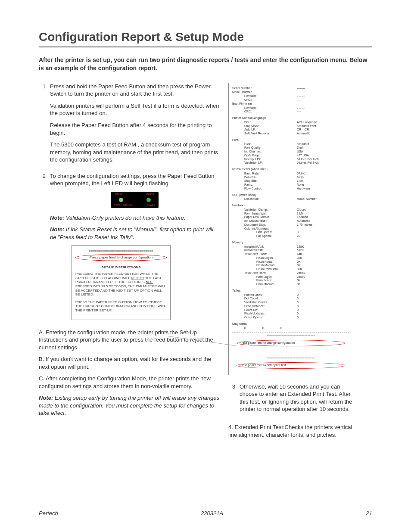  Describe the element at coordinates (265, 127) in the screenshot. I see `row-k: Diag Mode:` at that location.